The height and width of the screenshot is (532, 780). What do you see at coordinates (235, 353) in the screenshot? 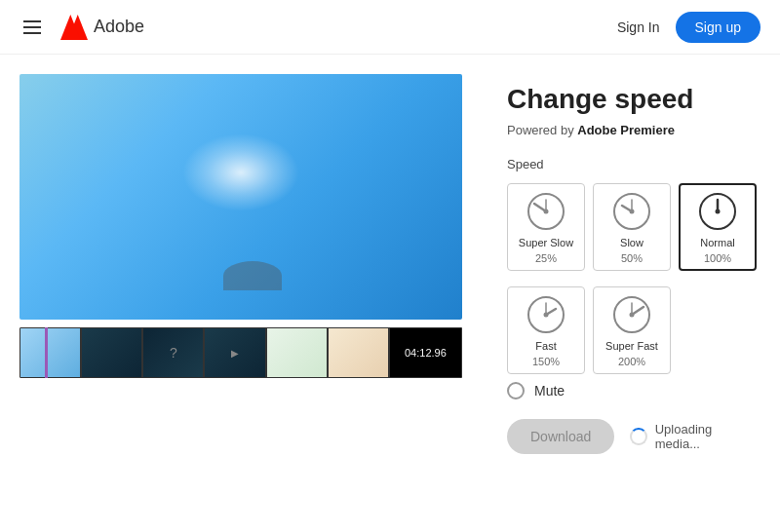
I see `thumb-arrow: ▶` at bounding box center [235, 353].